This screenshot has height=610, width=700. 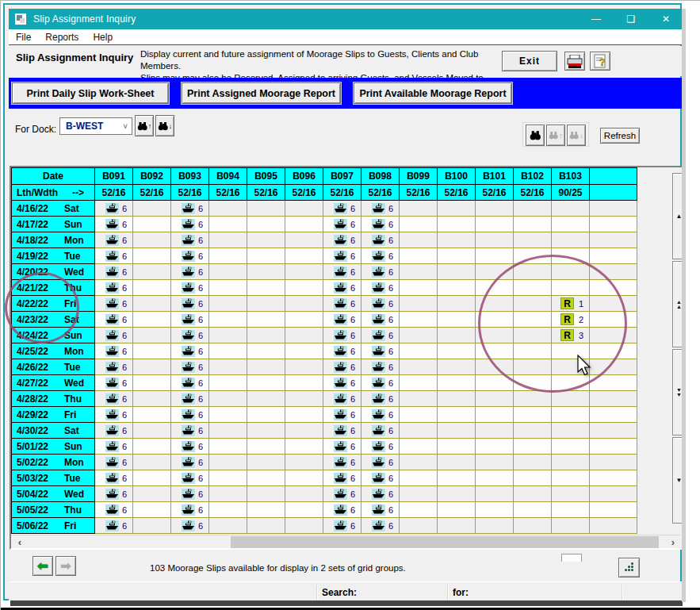 What do you see at coordinates (571, 320) in the screenshot?
I see `reservation-cell-b103: R2` at bounding box center [571, 320].